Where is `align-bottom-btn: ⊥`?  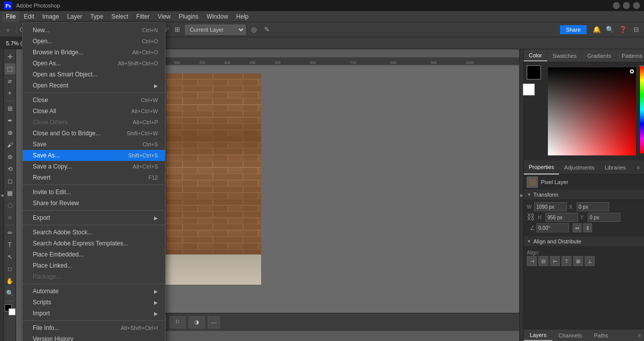 align-bottom-btn: ⊥ is located at coordinates (590, 261).